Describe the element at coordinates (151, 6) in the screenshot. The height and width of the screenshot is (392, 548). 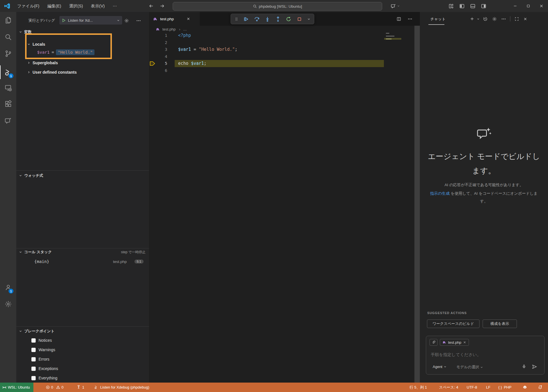
I see `nav-back-button` at that location.